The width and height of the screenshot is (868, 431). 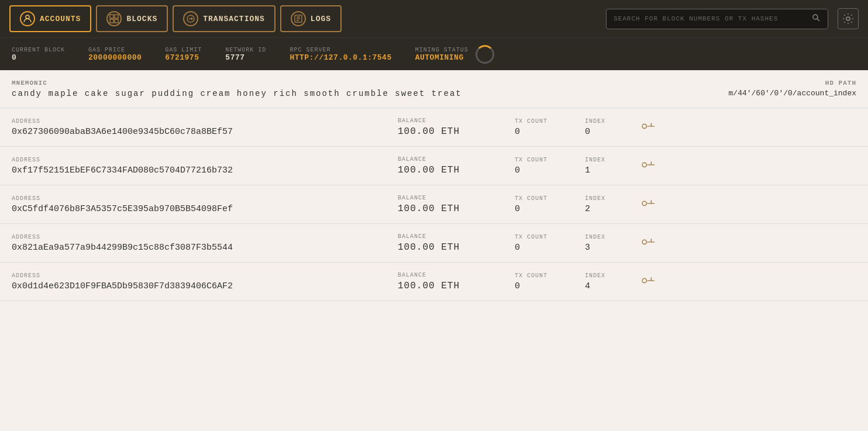 What do you see at coordinates (114, 19) in the screenshot?
I see `blocks-icon` at bounding box center [114, 19].